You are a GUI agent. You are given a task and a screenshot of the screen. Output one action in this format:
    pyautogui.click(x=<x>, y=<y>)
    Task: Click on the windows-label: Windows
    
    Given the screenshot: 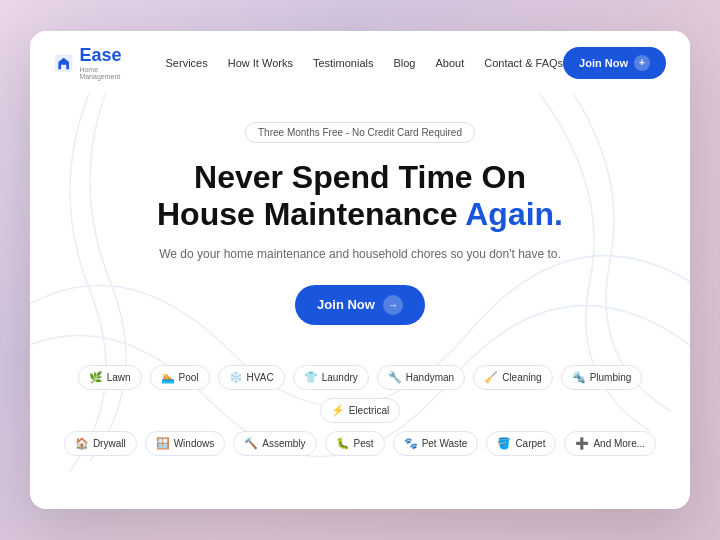 What is the action you would take?
    pyautogui.click(x=194, y=444)
    